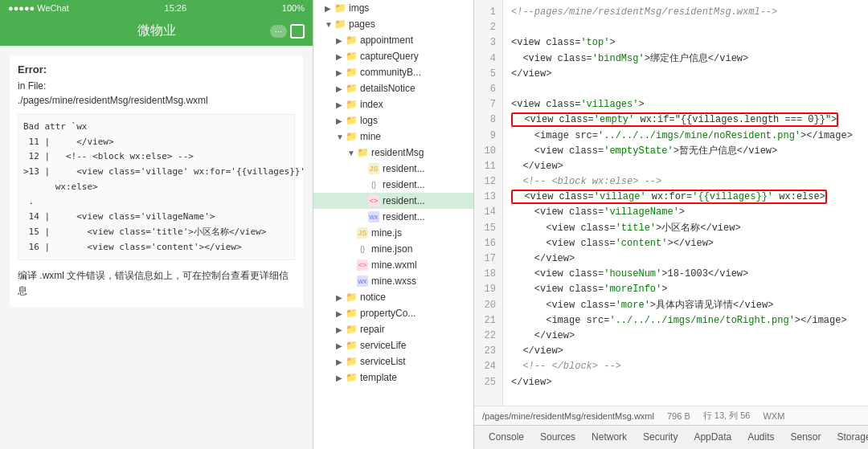 The image size is (868, 449). Describe the element at coordinates (394, 233) in the screenshot. I see `tree-item-mine_js: JSmine.js` at that location.